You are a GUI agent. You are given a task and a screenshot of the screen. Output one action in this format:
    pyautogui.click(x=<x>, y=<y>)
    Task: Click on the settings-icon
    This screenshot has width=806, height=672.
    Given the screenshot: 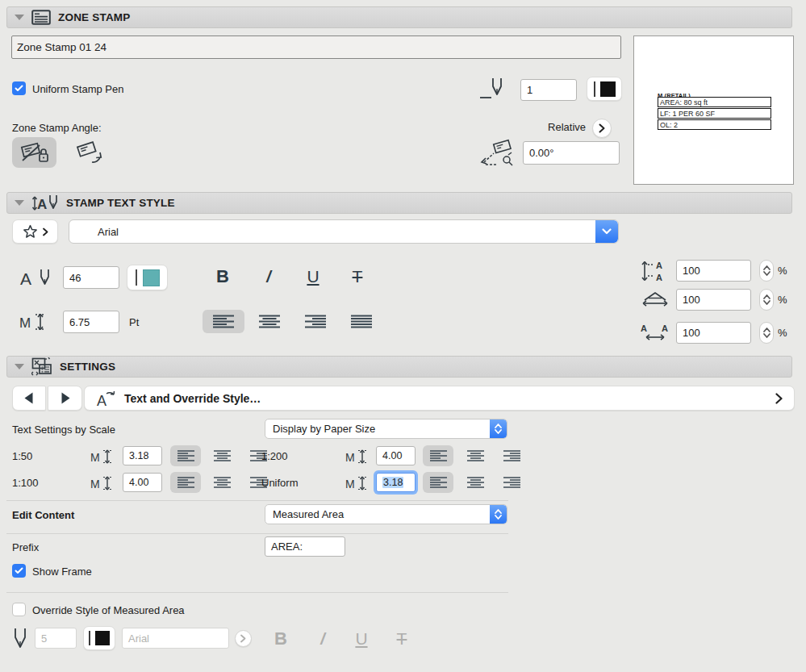 What is the action you would take?
    pyautogui.click(x=42, y=366)
    